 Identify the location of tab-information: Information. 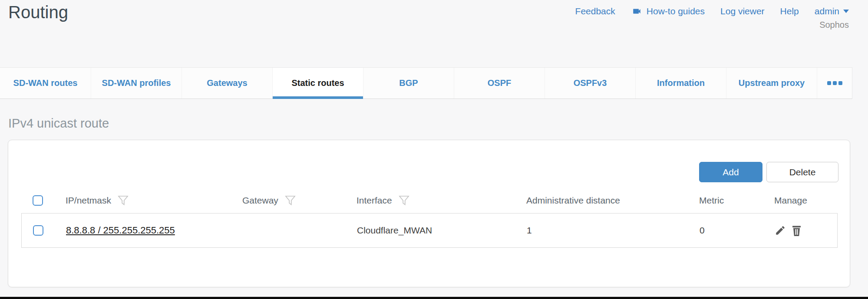
(681, 83).